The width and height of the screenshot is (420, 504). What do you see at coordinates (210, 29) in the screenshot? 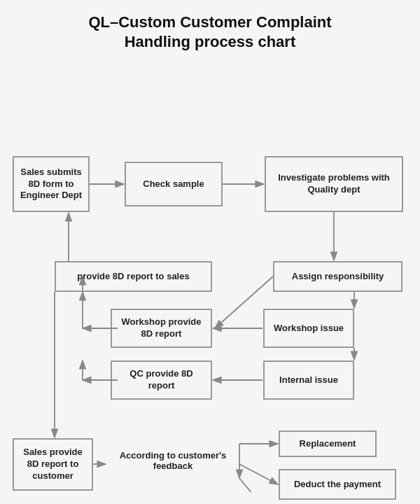
I see `page-title: QL–Custom Customer Complaint Handling pr…` at bounding box center [210, 29].